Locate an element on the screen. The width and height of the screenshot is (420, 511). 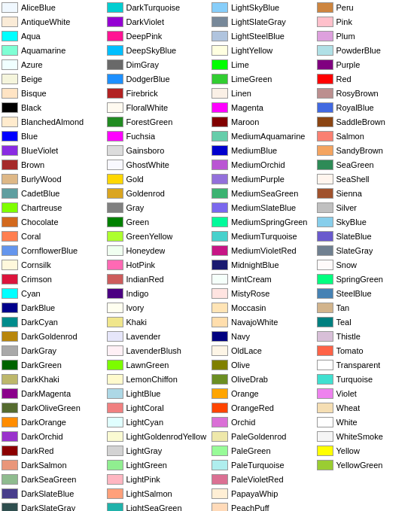
color-name: MediumSlateBlue is located at coordinates (263, 208).